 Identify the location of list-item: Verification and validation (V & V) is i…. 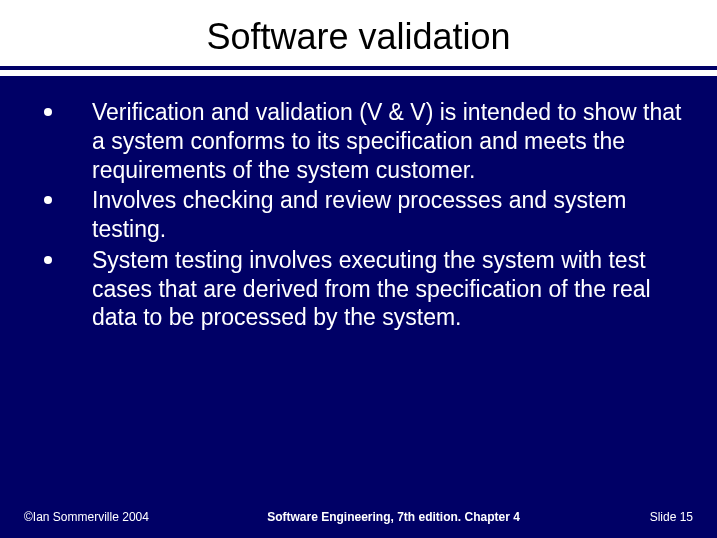
(358, 141).